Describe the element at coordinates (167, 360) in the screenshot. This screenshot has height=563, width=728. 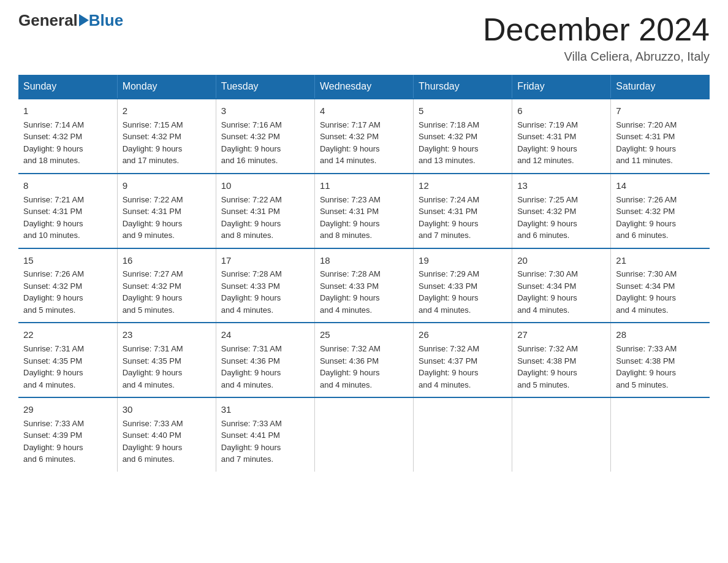
I see `calendar-day-cell: 23Sunrise: 7:31 AMSunset: 4:35 PMDayligh…` at that location.